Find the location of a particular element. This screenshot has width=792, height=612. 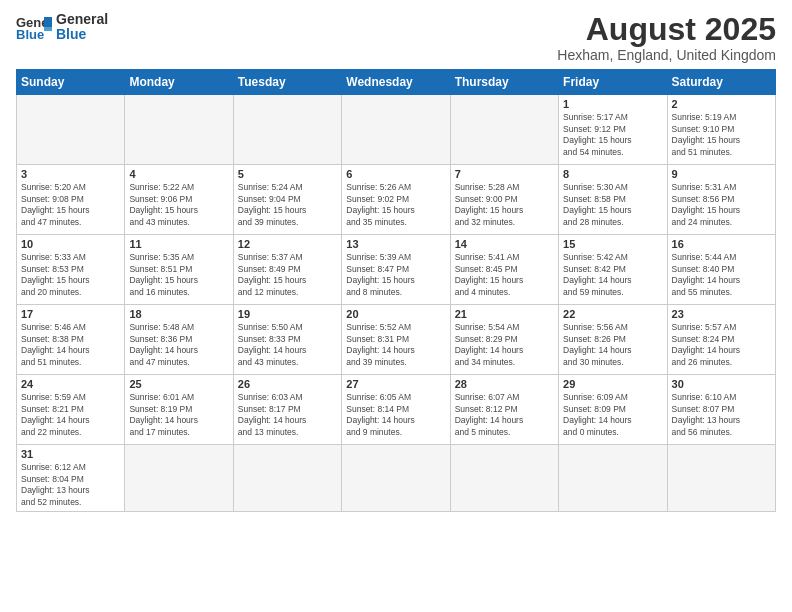

calendar-cell: 18Sunrise: 5:48 AM Sunset: 8:36 PM Dayli… is located at coordinates (179, 340).